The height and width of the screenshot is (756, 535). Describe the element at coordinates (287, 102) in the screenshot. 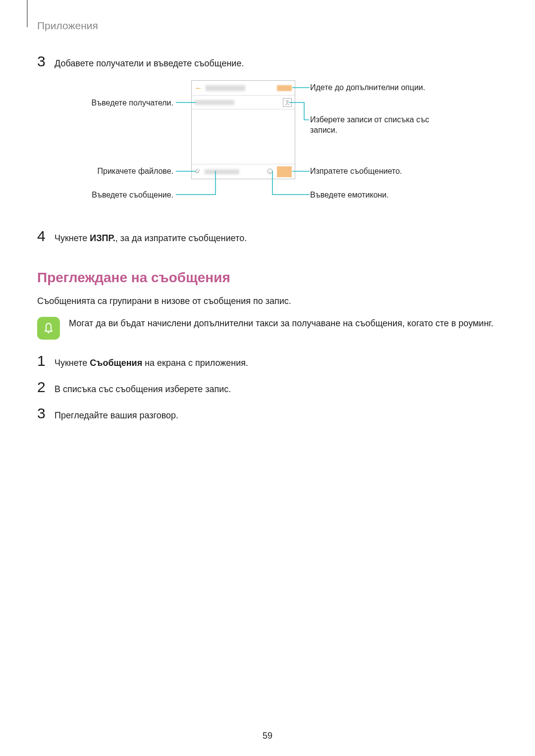

I see `contacts-icon` at that location.